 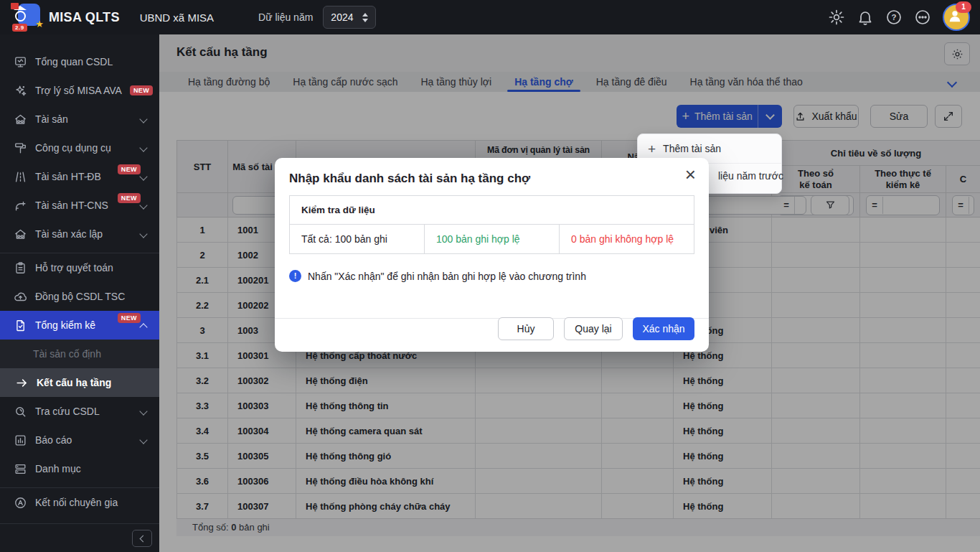 What do you see at coordinates (80, 411) in the screenshot?
I see `sidebar-item-tra-cuu-csdl: Tra cứu CSDL` at bounding box center [80, 411].